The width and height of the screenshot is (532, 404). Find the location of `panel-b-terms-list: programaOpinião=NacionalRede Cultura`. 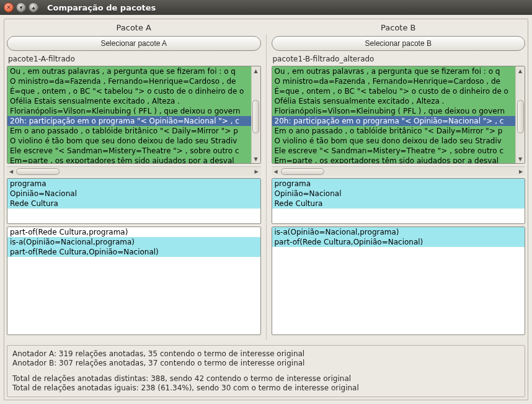

panel-b-terms-list: programaOpinião=NacionalRede Cultura is located at coordinates (399, 201).